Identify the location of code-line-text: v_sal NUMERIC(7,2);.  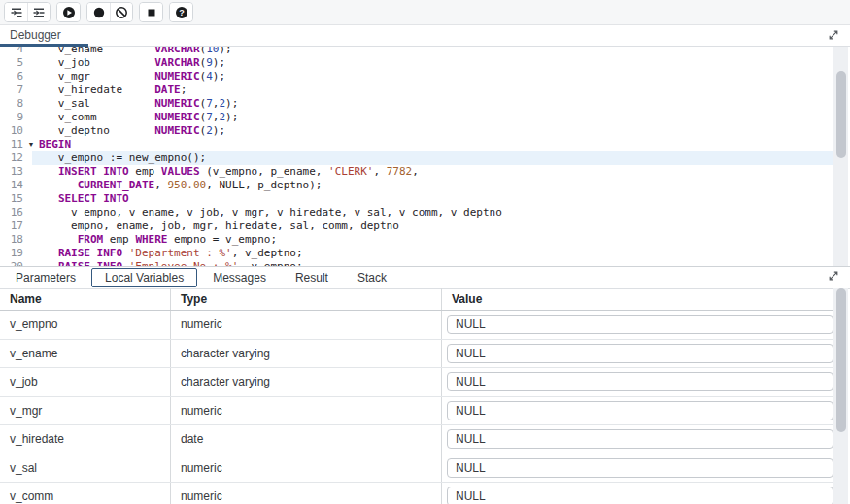
(138, 104).